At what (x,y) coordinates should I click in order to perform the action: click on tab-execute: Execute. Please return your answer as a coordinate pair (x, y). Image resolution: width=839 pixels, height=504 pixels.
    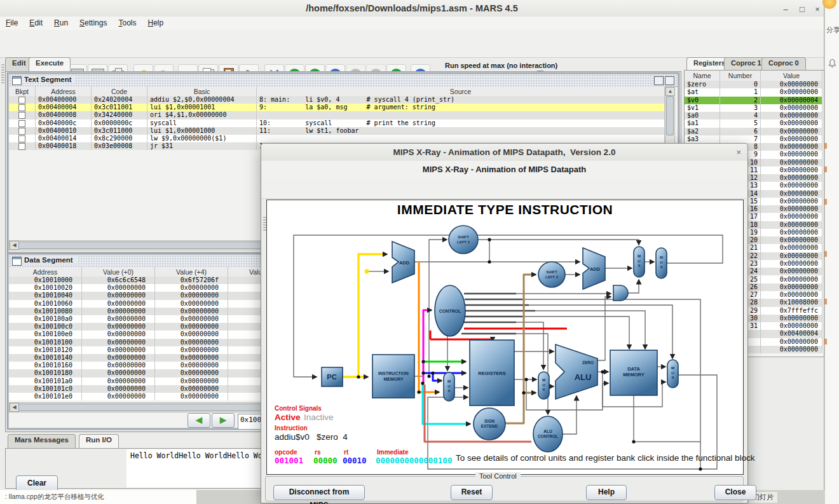
    Looking at the image, I should click on (50, 64).